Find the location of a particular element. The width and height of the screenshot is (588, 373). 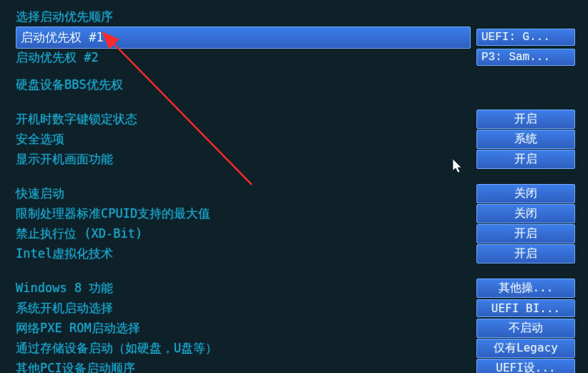

bootlogo-value: 开启 is located at coordinates (526, 159).